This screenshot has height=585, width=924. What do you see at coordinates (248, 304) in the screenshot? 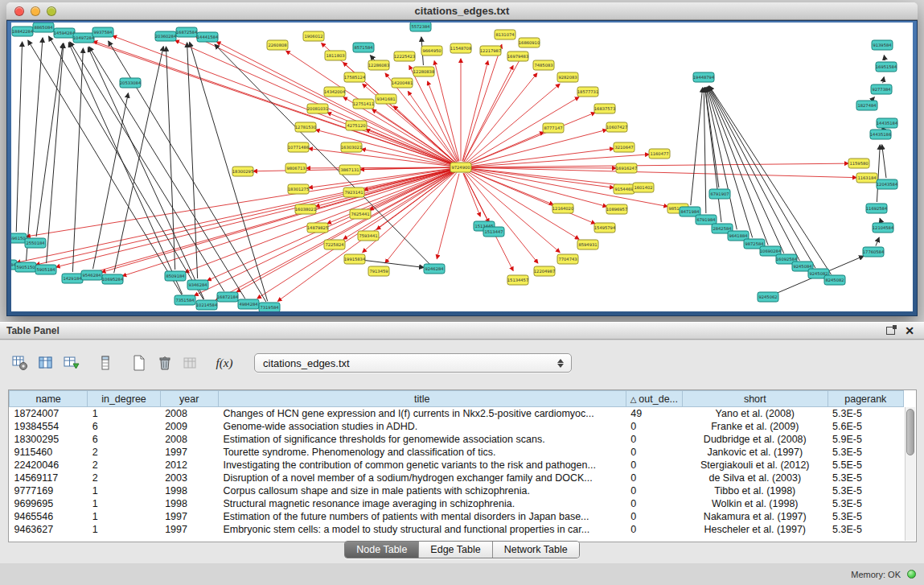
I see `graph-node: 4984284` at bounding box center [248, 304].